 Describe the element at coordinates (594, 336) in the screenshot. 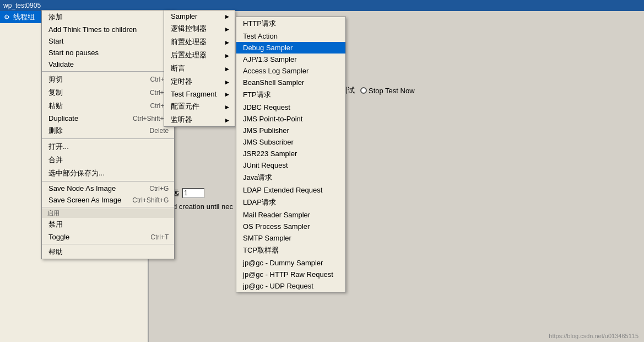

I see `watermark-text: https://blog.csdn.net/u013465115` at that location.